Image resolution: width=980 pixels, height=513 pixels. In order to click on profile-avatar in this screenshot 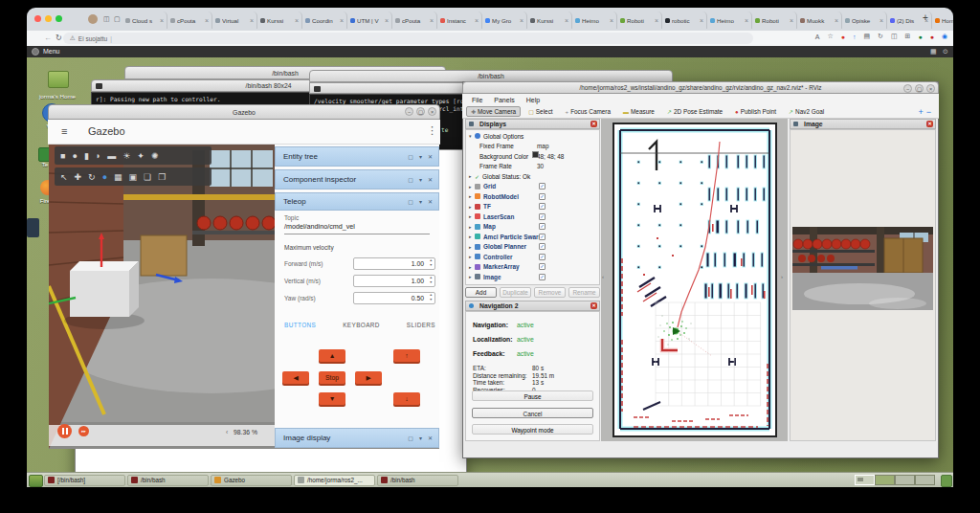, I will do `click(93, 19)`.